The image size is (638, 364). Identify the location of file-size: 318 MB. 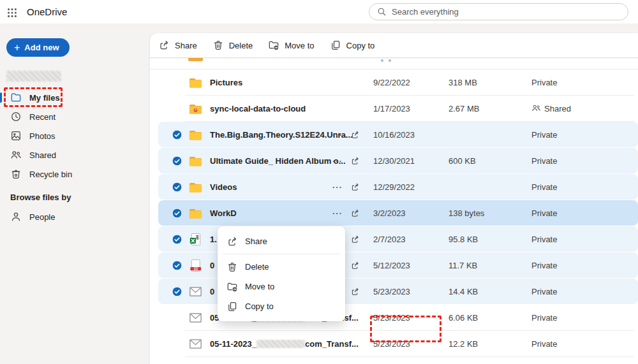
(486, 83).